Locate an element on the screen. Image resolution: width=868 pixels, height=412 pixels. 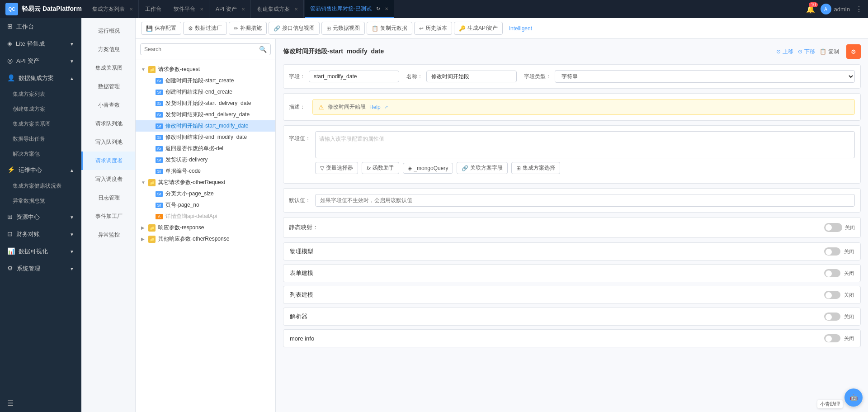
tree-node-delivery: Sr 发货状态-delivery is located at coordinates (205, 160).